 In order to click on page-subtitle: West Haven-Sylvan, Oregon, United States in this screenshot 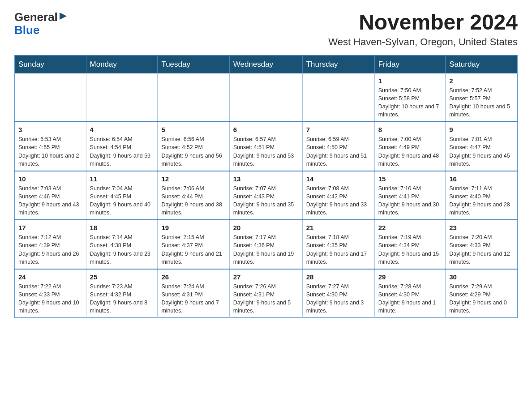, I will do `click(423, 42)`.